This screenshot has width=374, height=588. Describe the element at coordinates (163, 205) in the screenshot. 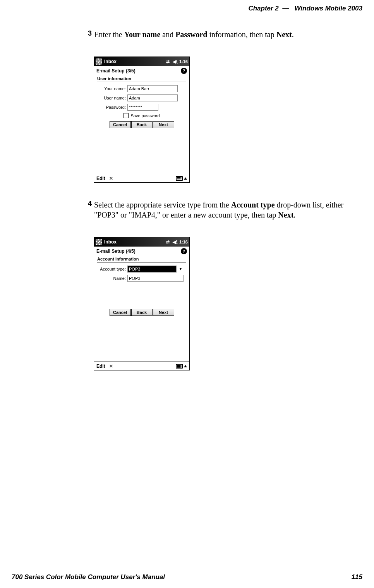

I see `text-fragment: Select the appropriate service type from…` at that location.